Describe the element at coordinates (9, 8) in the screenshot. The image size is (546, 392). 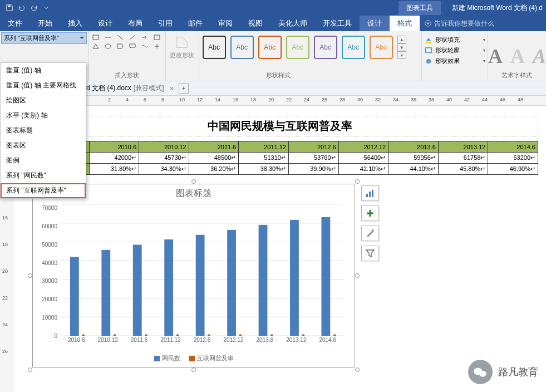
I see `save-icon` at that location.